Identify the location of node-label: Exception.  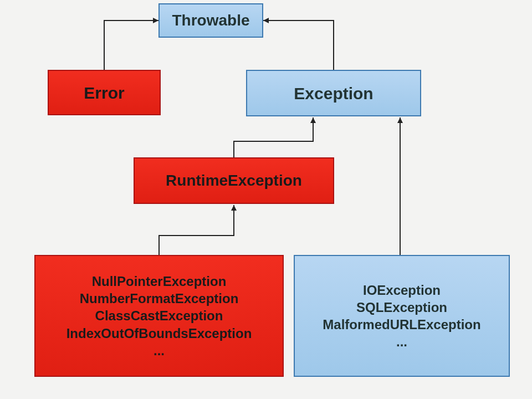
(334, 93).